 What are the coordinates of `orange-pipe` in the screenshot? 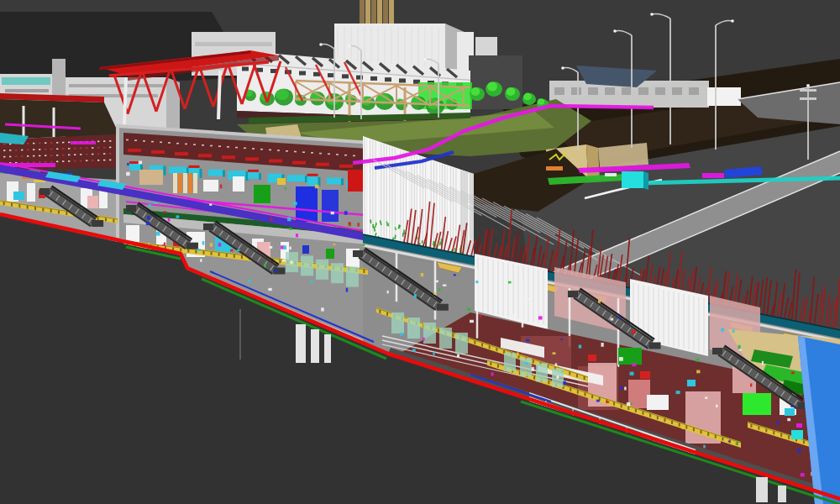 It's located at (554, 168).